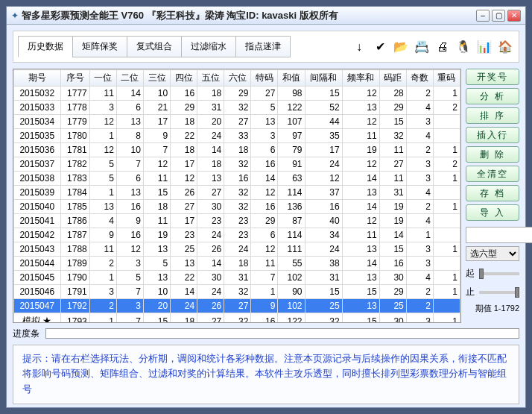  I want to click on table-row: 20150471792232024262791022513252, so click(237, 306).